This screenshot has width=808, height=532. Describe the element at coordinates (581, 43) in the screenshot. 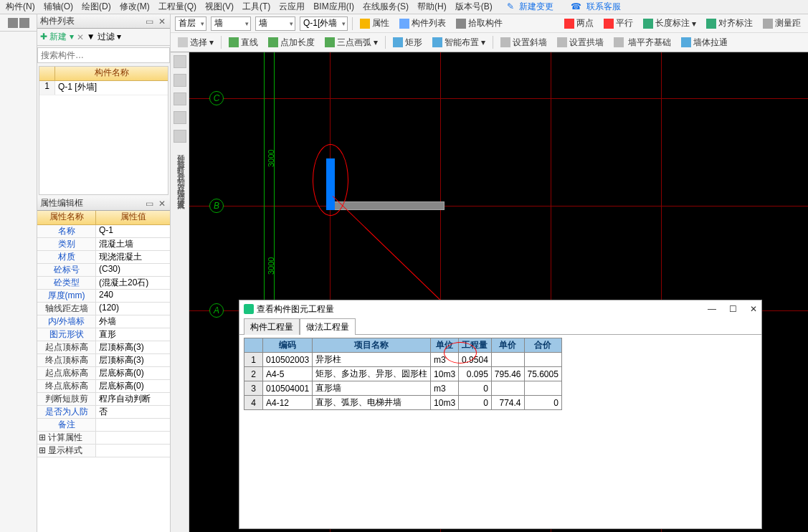

I see `arch-wall-button: 设置拱墙` at that location.